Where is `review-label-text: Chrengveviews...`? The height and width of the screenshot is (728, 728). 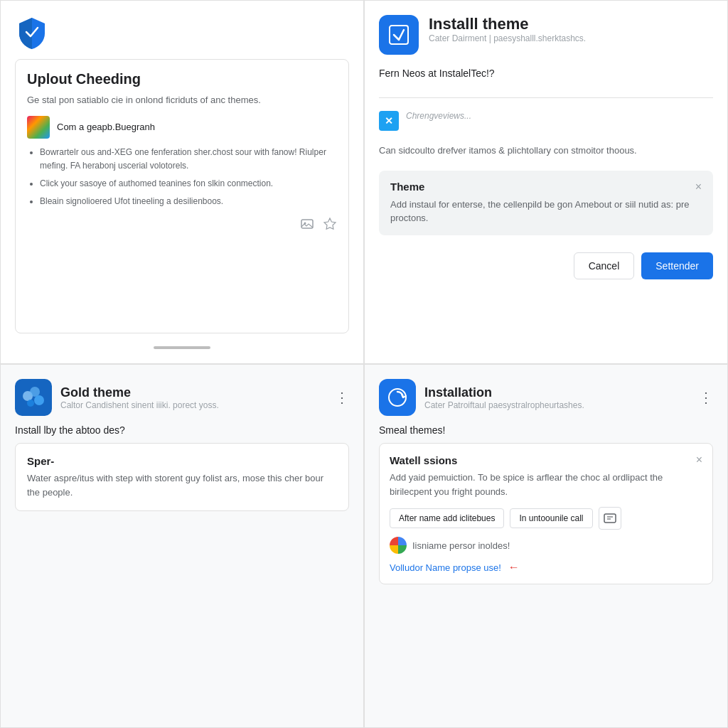
review-label-text: Chrengveviews... is located at coordinates (439, 116).